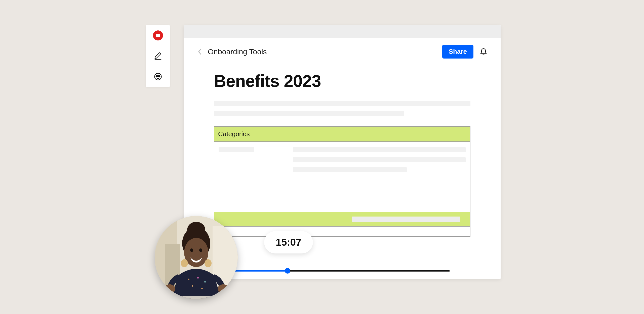 Image resolution: width=644 pixels, height=314 pixels. Describe the element at coordinates (342, 81) in the screenshot. I see `page-title: Benefits 2023` at that location.